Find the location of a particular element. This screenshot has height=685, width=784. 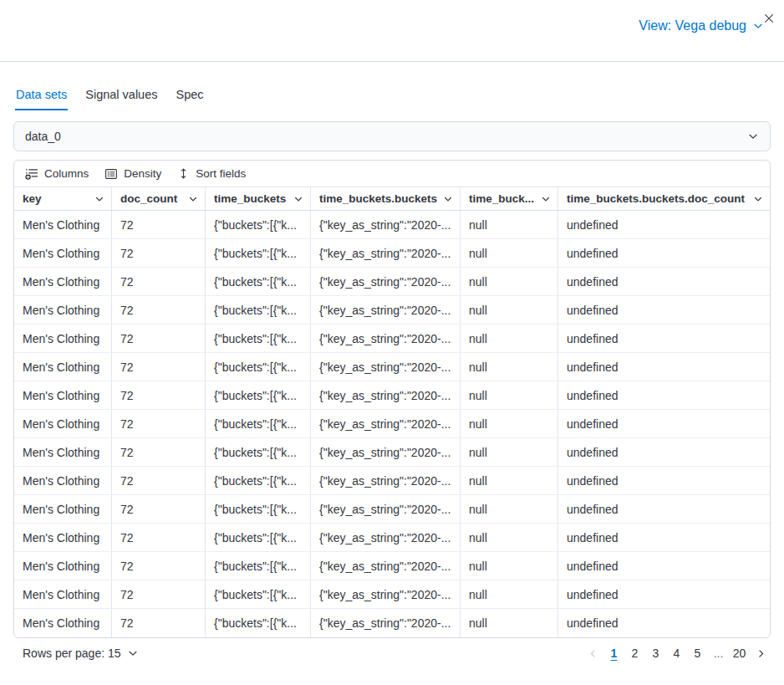

page-button-1: 1 is located at coordinates (613, 653).